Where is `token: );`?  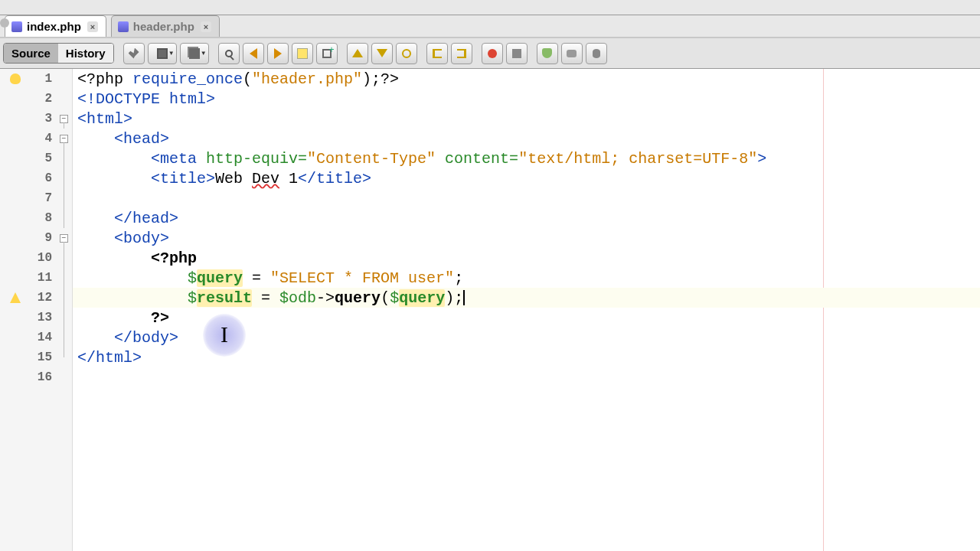 token: ); is located at coordinates (454, 298).